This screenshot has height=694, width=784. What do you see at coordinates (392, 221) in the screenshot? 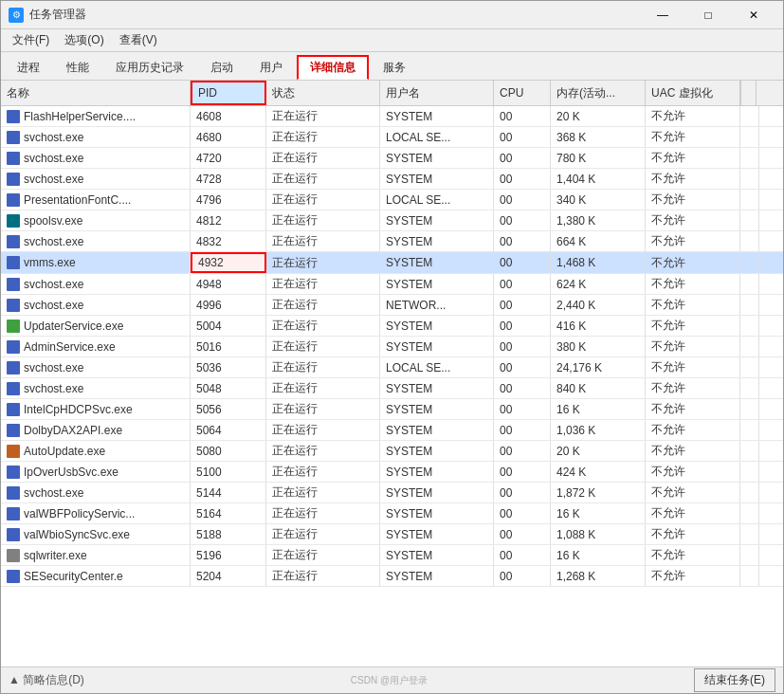
I see `table-row: spoolsv.exe 4812 正在运行 SYSTEM 00 1,380 K …` at bounding box center [392, 221].